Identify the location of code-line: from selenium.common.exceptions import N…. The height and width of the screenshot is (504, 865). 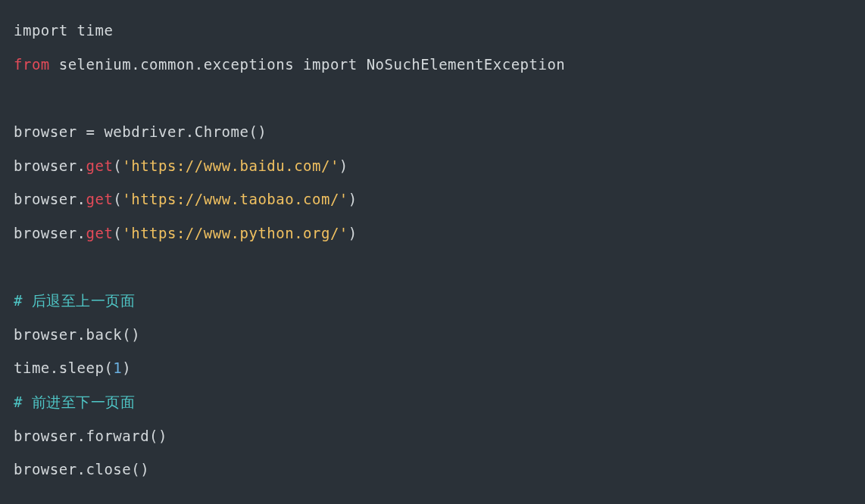
(433, 65).